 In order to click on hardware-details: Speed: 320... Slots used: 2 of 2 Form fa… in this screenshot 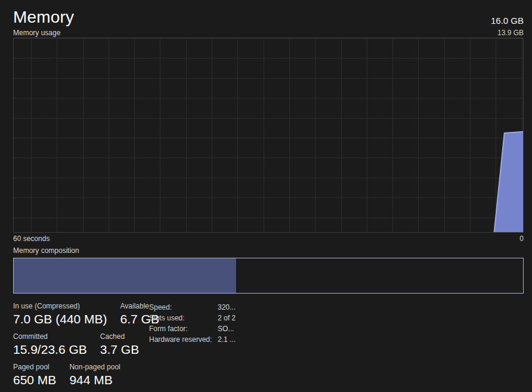, I will do `click(192, 323)`.